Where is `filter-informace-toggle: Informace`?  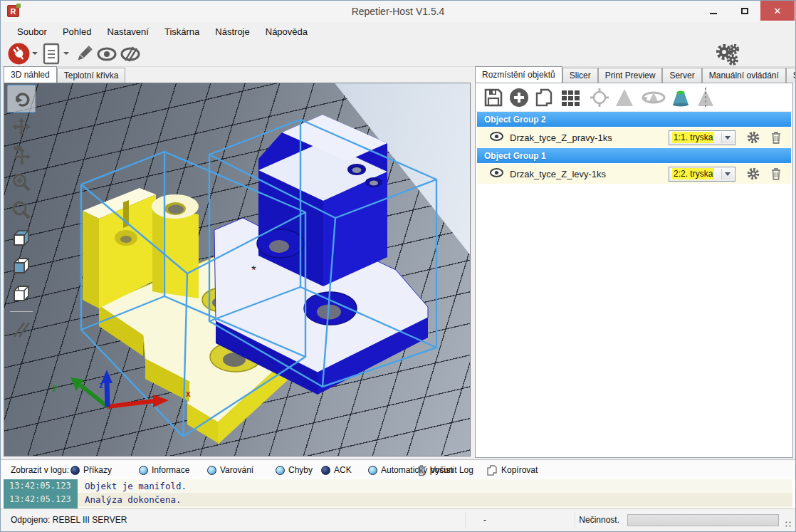 filter-informace-toggle: Informace is located at coordinates (164, 470).